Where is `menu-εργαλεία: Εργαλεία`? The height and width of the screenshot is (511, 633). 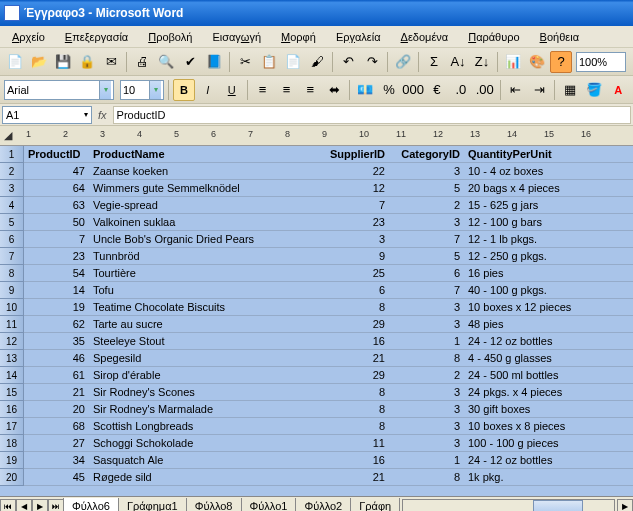
menu-εργαλεία: Εργαλεία is located at coordinates (358, 37).